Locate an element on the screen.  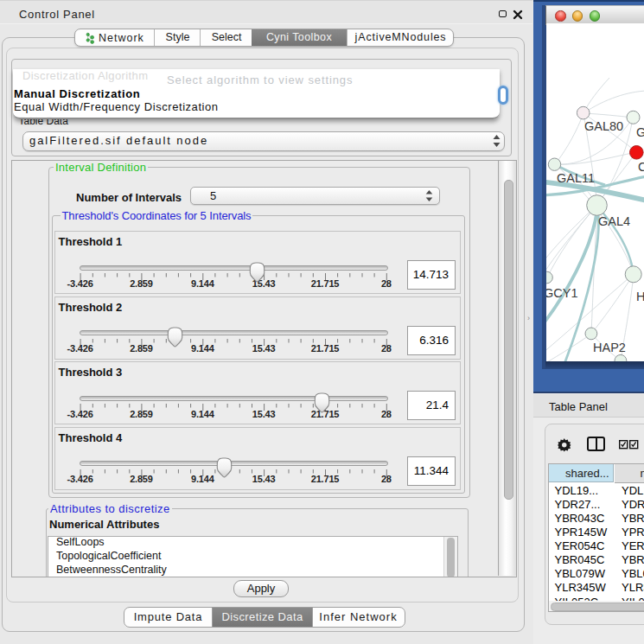
svg-text: G is located at coordinates (640, 132).